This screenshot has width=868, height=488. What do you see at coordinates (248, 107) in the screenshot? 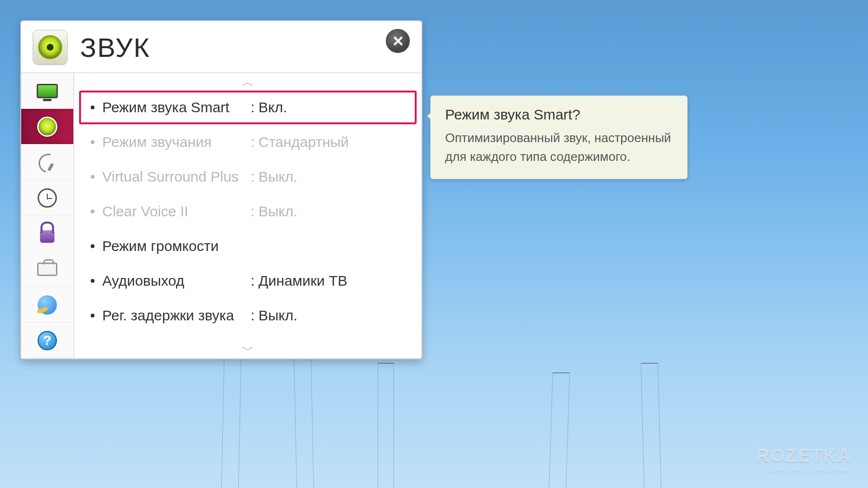
I see `option-smart-sound-mode: Режим звука Smart : Вкл.` at bounding box center [248, 107].